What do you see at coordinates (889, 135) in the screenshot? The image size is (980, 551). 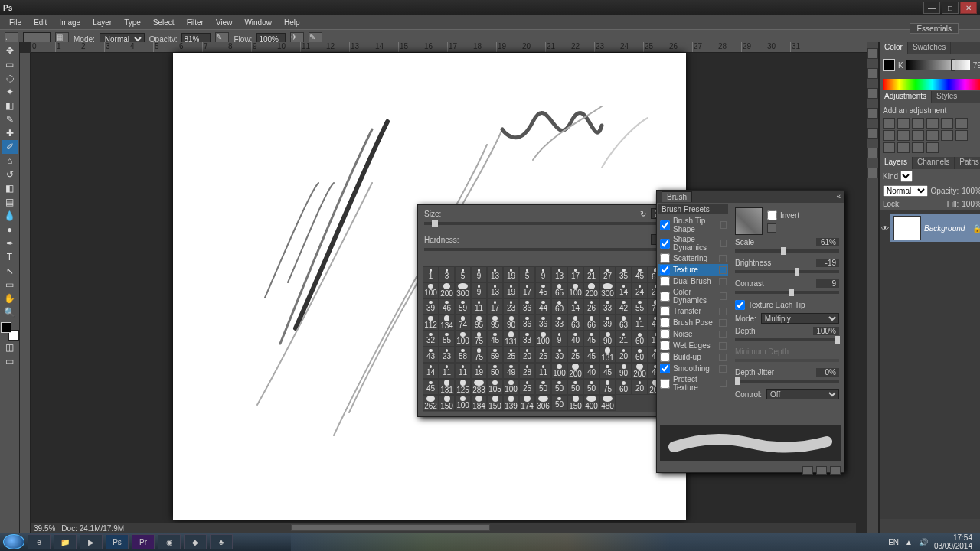 I see `adj-bw-icon` at bounding box center [889, 135].